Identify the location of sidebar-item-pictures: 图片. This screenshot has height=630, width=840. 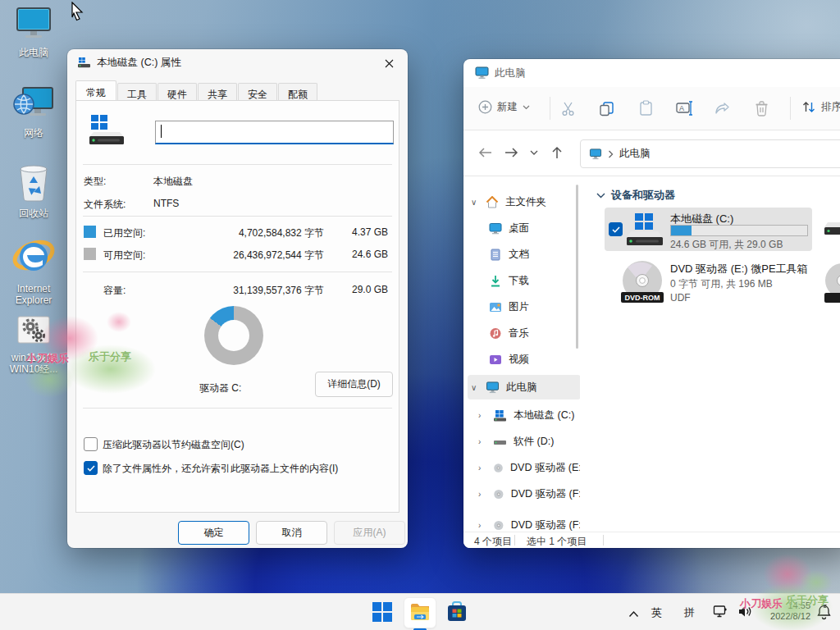
(533, 307).